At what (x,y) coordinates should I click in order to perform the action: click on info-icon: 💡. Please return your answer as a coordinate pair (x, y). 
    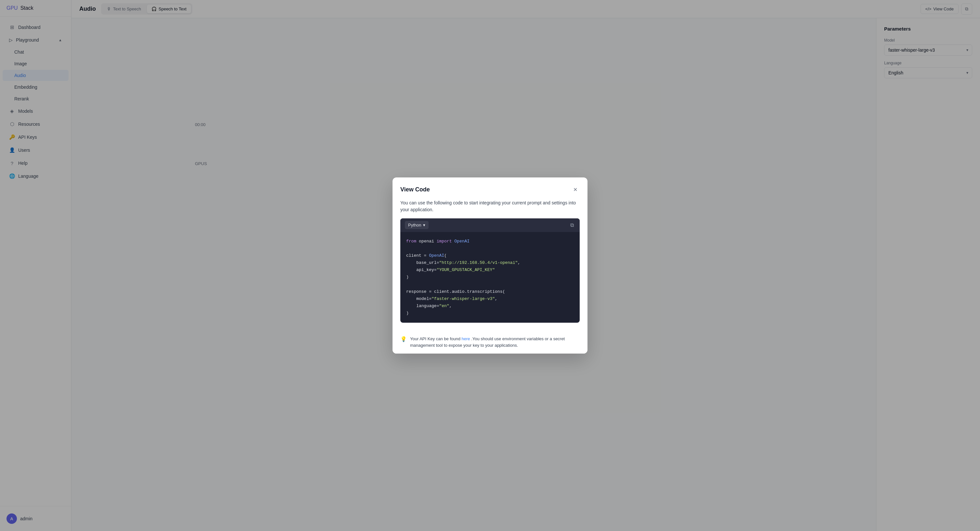
    Looking at the image, I should click on (403, 339).